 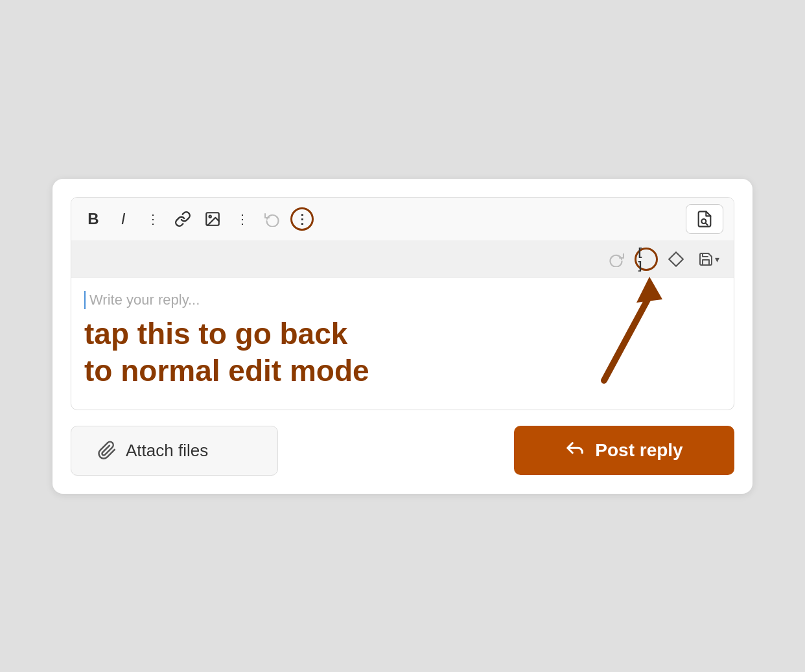 What do you see at coordinates (575, 450) in the screenshot?
I see `reply-icon` at bounding box center [575, 450].